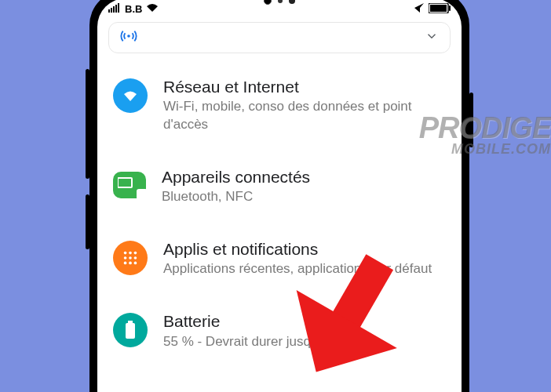  What do you see at coordinates (304, 198) in the screenshot?
I see `row-subtitle: Bluetooth, NFC` at bounding box center [304, 198].